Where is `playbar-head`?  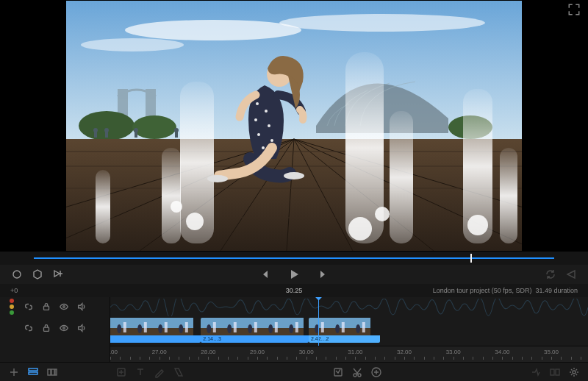 playbar-head is located at coordinates (471, 258).